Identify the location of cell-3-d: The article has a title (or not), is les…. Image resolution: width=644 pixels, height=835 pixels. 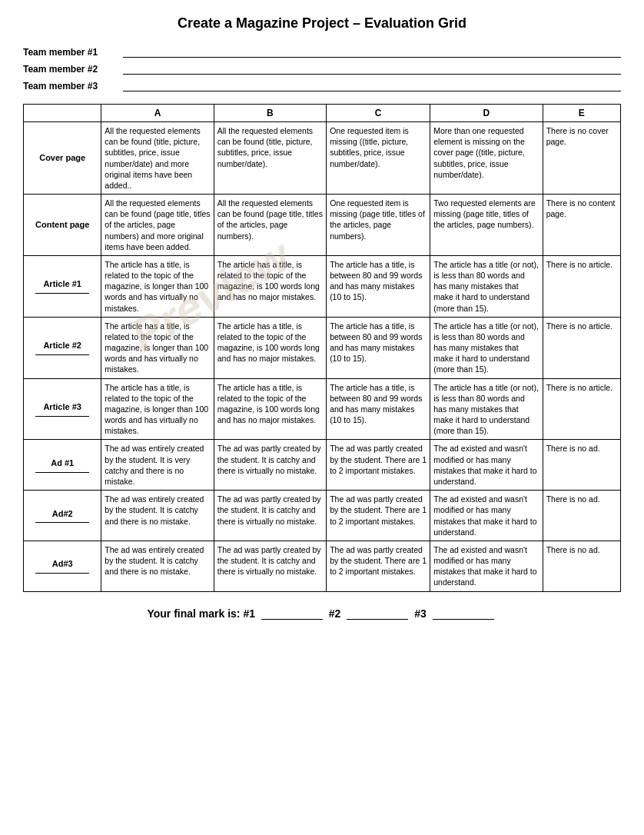
(486, 348).